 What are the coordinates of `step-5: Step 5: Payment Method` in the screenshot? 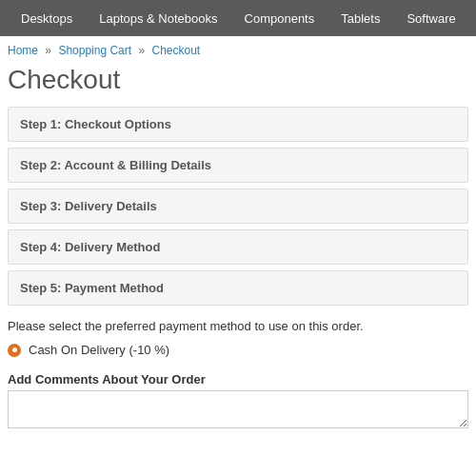 It's located at (238, 288).